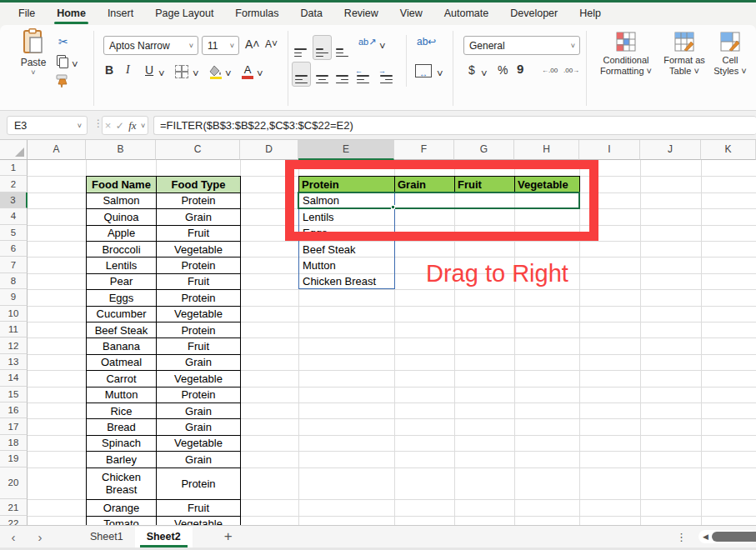  Describe the element at coordinates (122, 233) in the screenshot. I see `food-name-cell: Apple` at that location.